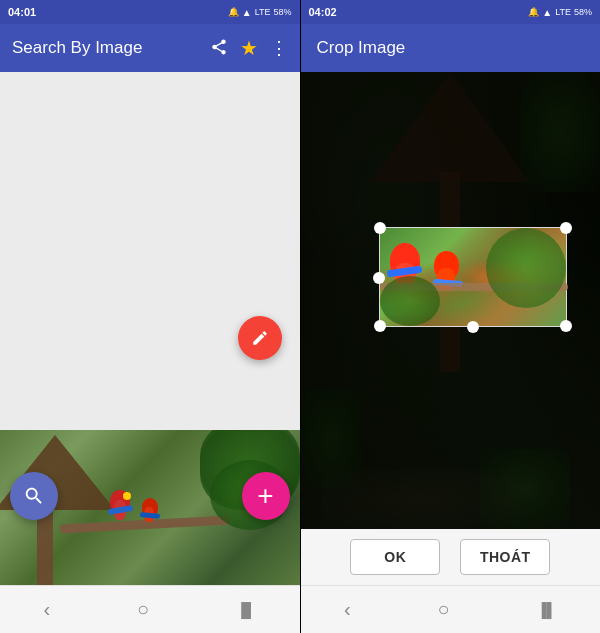  I want to click on add-fab-button: +, so click(266, 496).